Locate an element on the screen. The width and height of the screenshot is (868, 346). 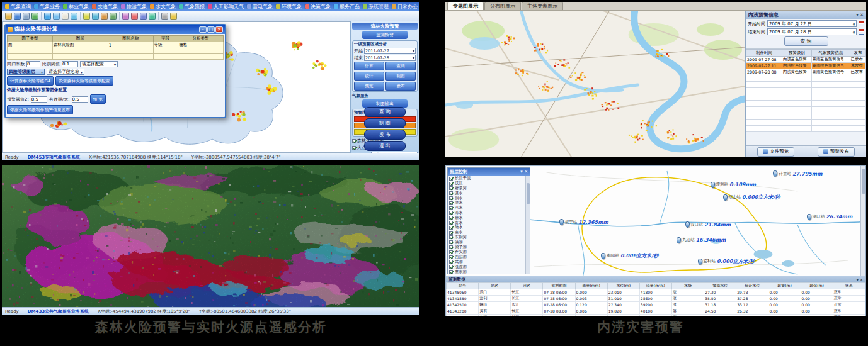
factor-grid: 因子类型图层图层名称字段分析类型 面森林火险图1等级栅格 is located at coordinates (115, 48).